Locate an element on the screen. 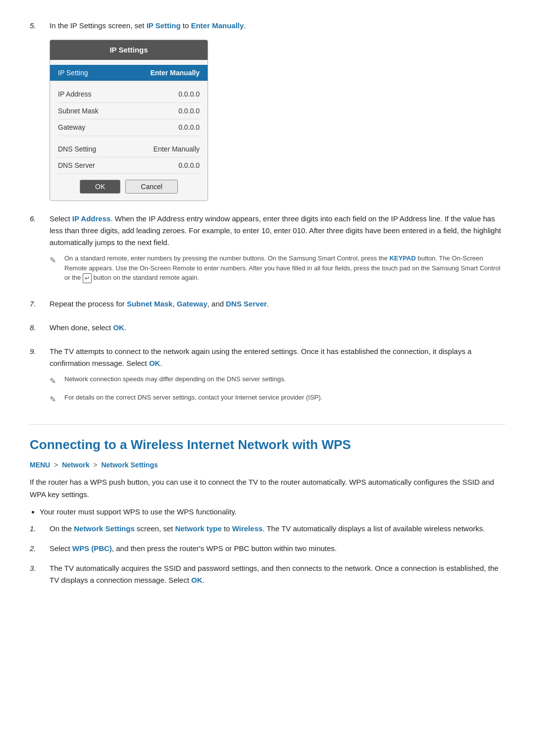 The width and height of the screenshot is (535, 756). step-7: 7. Repeat the process for Subnet Mask, G… is located at coordinates (268, 304).